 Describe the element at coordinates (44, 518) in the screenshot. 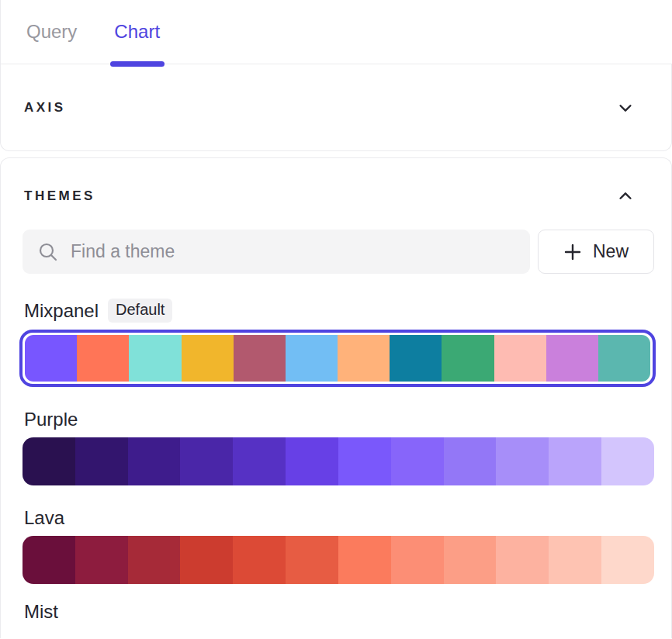

I see `theme-name: Lava` at that location.